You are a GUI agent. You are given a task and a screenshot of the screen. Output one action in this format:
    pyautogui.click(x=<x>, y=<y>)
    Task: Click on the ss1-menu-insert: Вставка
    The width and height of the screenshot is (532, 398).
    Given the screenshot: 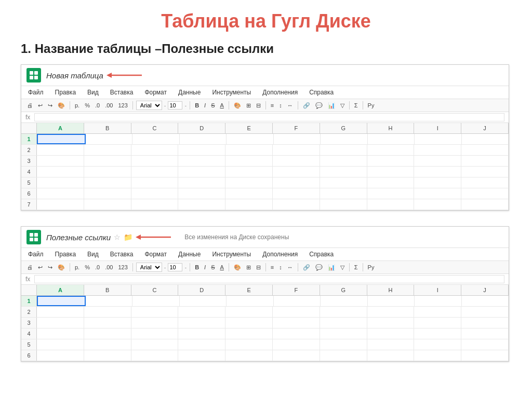 What is the action you would take?
    pyautogui.click(x=122, y=92)
    